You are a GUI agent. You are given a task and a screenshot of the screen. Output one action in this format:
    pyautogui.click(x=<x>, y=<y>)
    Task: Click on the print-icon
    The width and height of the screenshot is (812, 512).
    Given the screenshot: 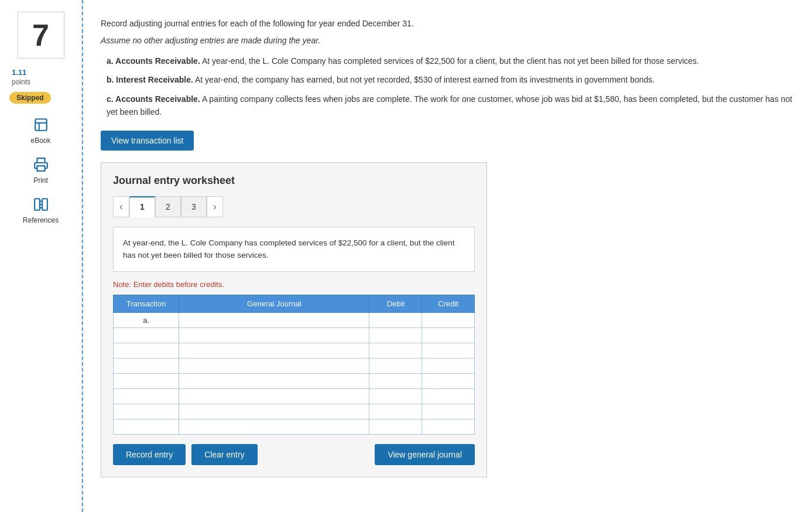 What is the action you would take?
    pyautogui.click(x=41, y=165)
    